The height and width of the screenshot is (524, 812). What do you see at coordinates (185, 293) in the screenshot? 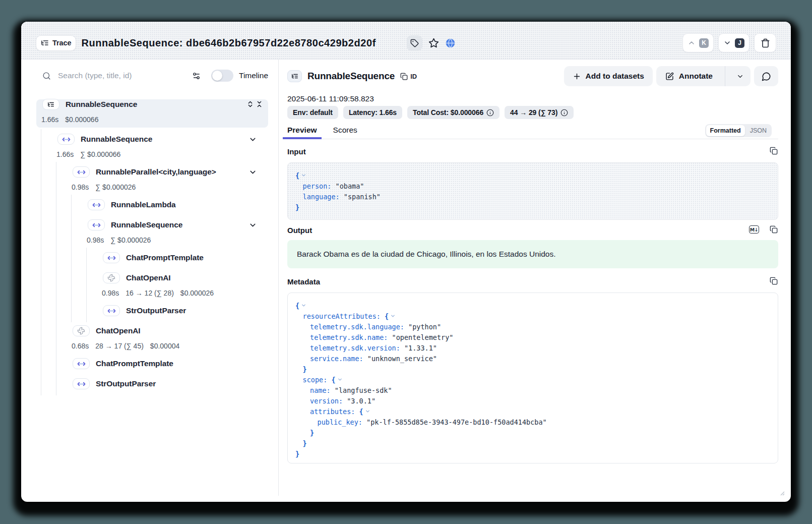
I see `tree-node-metrics: 0.98s16 → 12 (∑ 28)$0.000026` at bounding box center [185, 293].